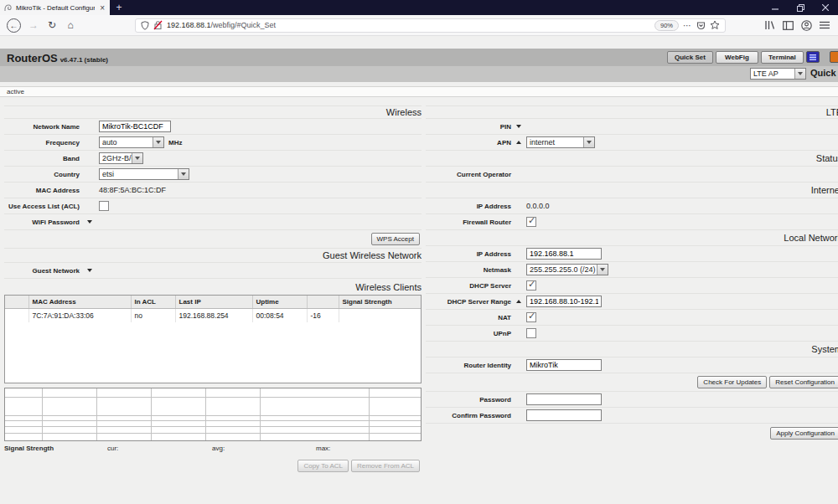 The image size is (838, 504). I want to click on winbox-icon-button, so click(813, 57).